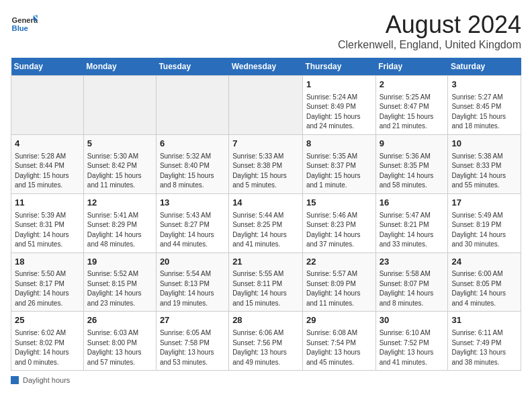 Image resolution: width=532 pixels, height=411 pixels. Describe the element at coordinates (42, 348) in the screenshot. I see `day-info: Sunrise: 6:02 AM Sunset: 8:02 PM Dayligh…` at that location.